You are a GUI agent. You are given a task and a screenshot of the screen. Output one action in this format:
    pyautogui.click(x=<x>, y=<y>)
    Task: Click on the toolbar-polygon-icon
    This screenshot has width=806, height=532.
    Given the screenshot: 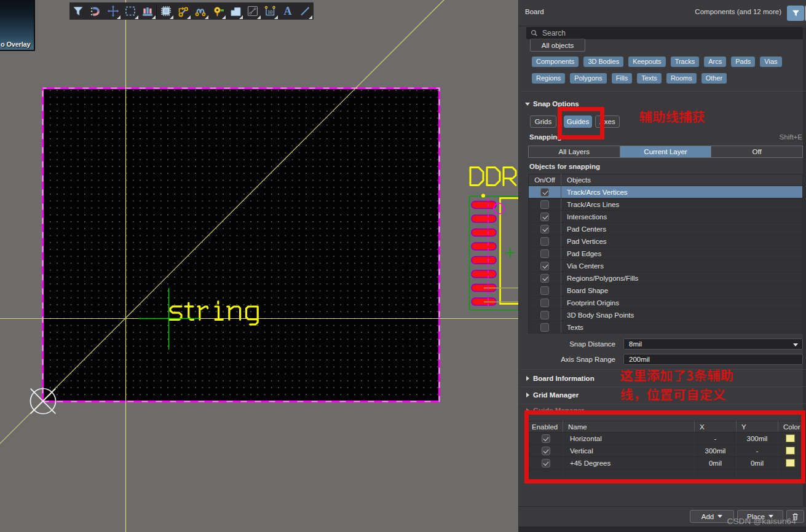 What is the action you would take?
    pyautogui.click(x=235, y=11)
    